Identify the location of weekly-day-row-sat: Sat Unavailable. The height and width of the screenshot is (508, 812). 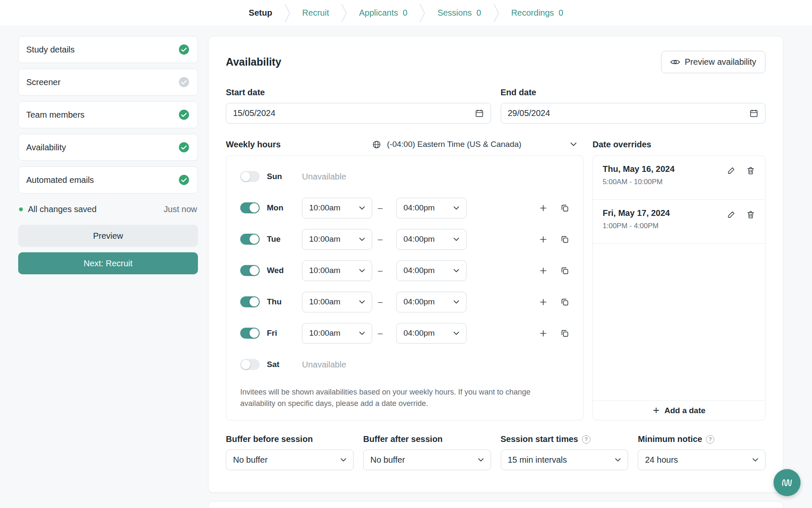
(405, 364).